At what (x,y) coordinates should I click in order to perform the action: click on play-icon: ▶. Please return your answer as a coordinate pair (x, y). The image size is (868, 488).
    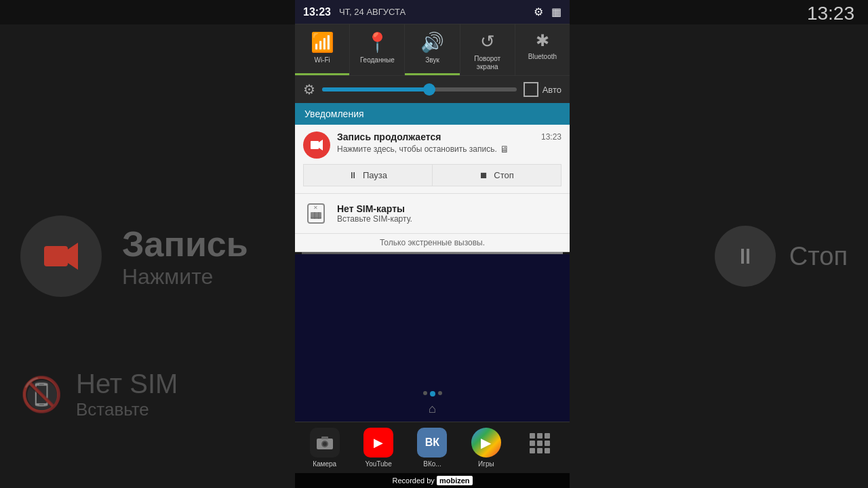
    Looking at the image, I should click on (486, 443).